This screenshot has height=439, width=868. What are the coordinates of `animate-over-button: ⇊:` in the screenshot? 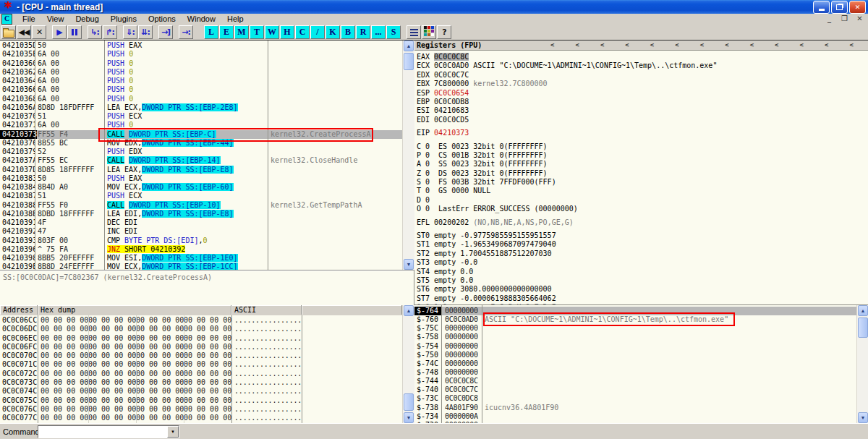 It's located at (145, 32).